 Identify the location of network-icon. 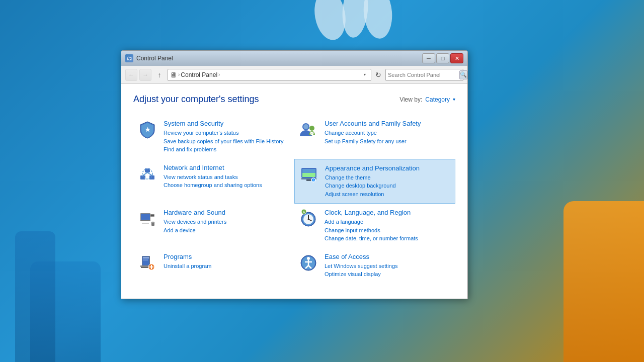
(147, 174).